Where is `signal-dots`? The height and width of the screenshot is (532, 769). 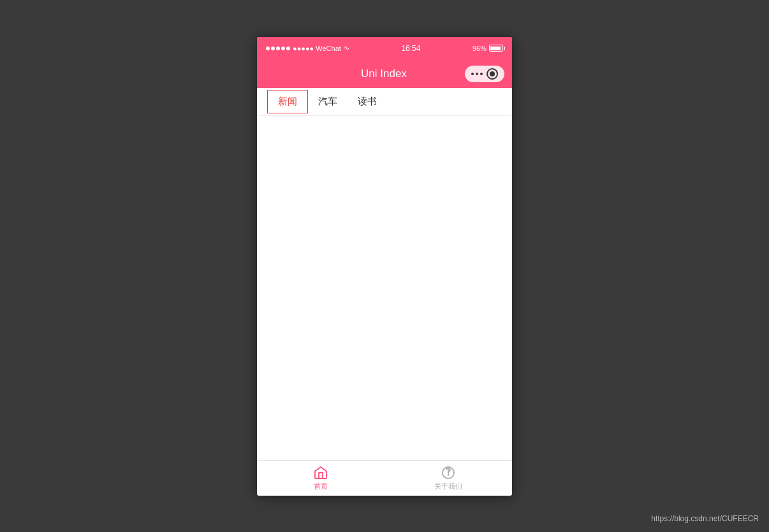 signal-dots is located at coordinates (278, 48).